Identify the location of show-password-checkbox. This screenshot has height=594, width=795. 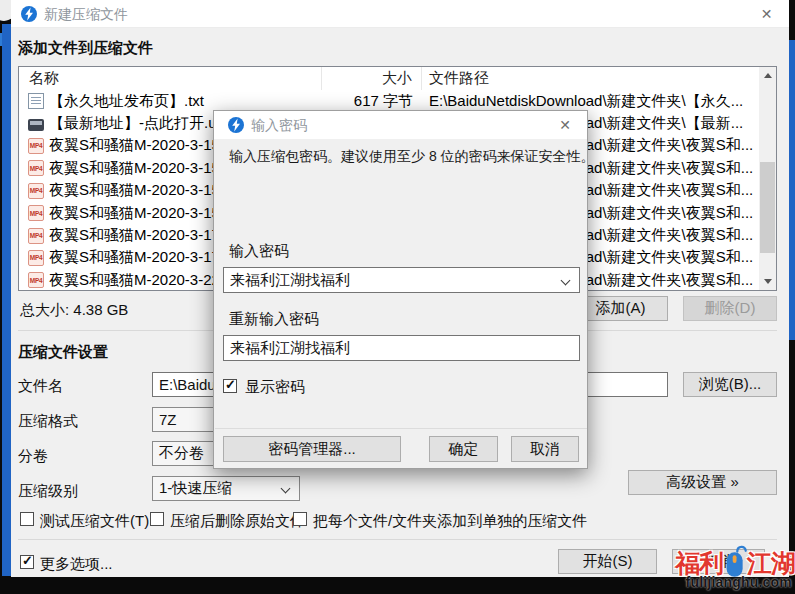
(230, 386).